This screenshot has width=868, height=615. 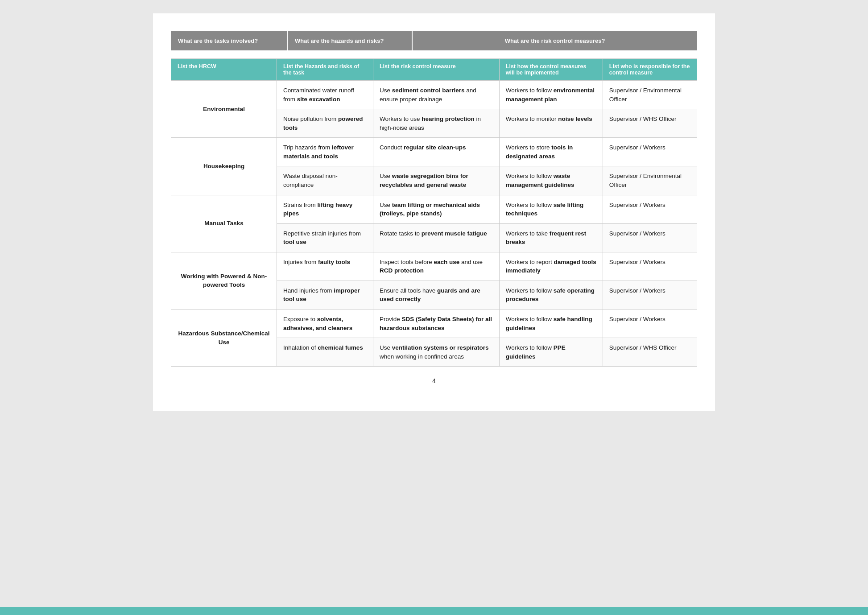 I want to click on implementation-cell: Workers to follow safe operating procedu…, so click(x=551, y=295).